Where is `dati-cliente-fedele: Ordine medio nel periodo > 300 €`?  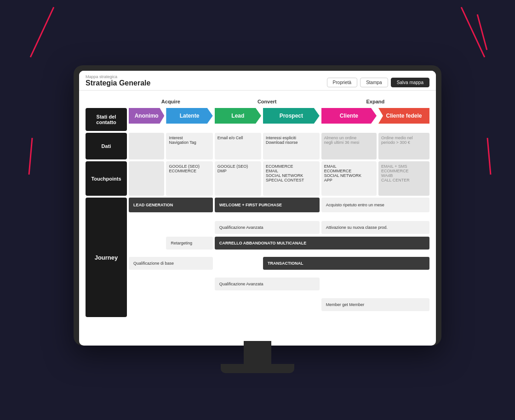
dati-cliente-fedele: Ordine medio nel periodo > 300 € is located at coordinates (404, 146).